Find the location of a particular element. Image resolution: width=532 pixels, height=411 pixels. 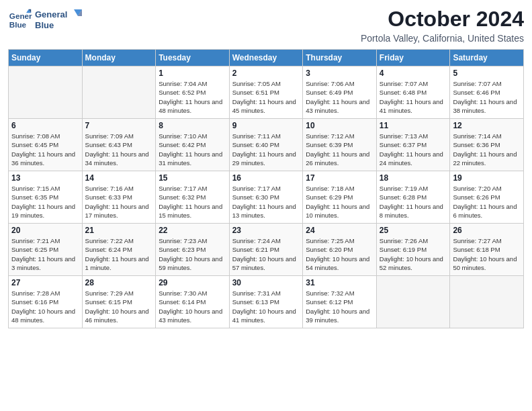

location: Portola Valley, California, United State… is located at coordinates (442, 38).